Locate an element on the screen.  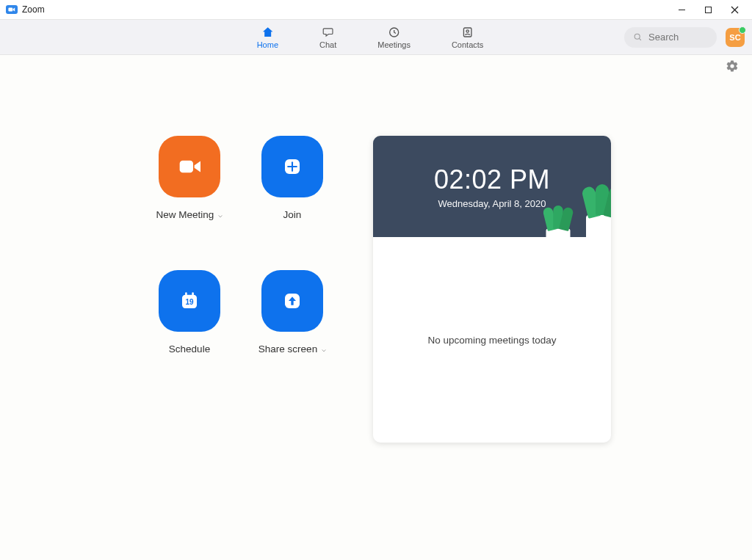
svg-text: 19 is located at coordinates (189, 302).